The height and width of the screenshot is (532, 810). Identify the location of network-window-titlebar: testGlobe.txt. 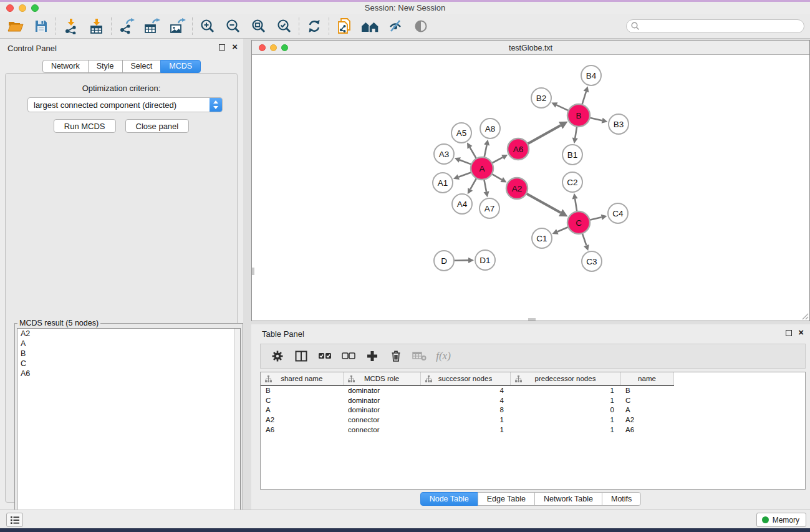
(531, 47).